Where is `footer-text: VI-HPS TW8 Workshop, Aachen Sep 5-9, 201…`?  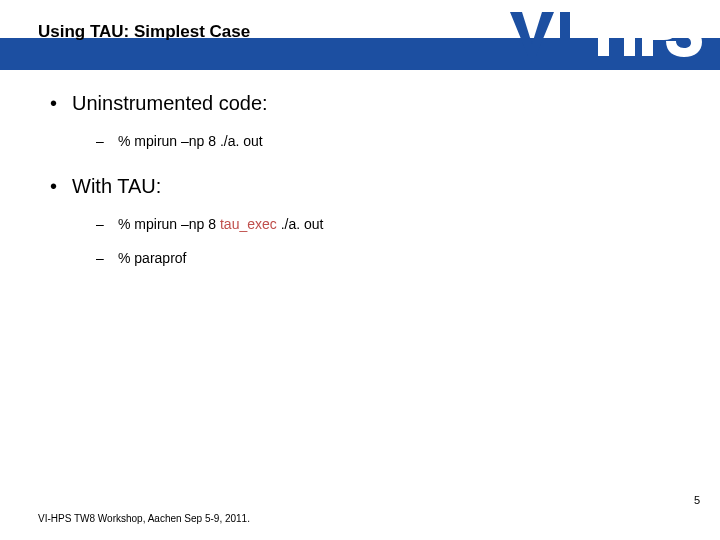 footer-text: VI-HPS TW8 Workshop, Aachen Sep 5-9, 201… is located at coordinates (144, 518).